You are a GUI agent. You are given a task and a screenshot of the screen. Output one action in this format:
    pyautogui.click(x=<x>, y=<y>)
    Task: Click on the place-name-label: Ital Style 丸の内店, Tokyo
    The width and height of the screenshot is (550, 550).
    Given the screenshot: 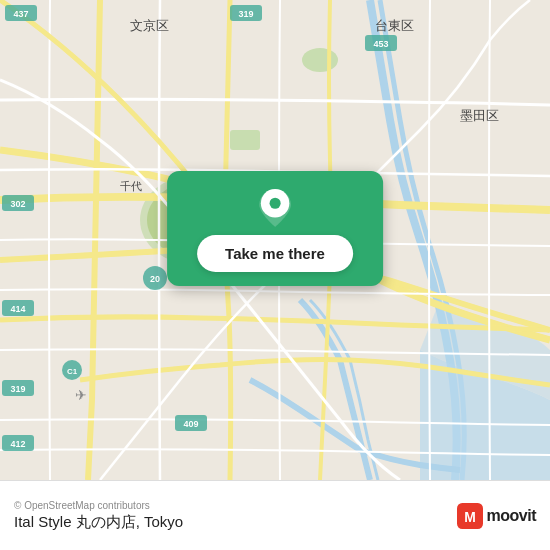 What is the action you would take?
    pyautogui.click(x=98, y=522)
    